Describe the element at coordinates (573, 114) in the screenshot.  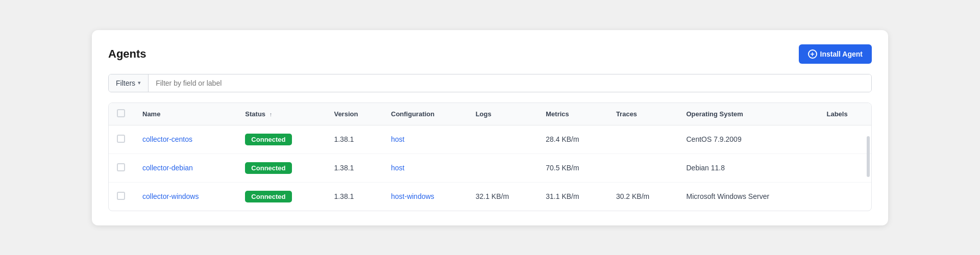
I see `col-header-metrics: Metrics` at that location.